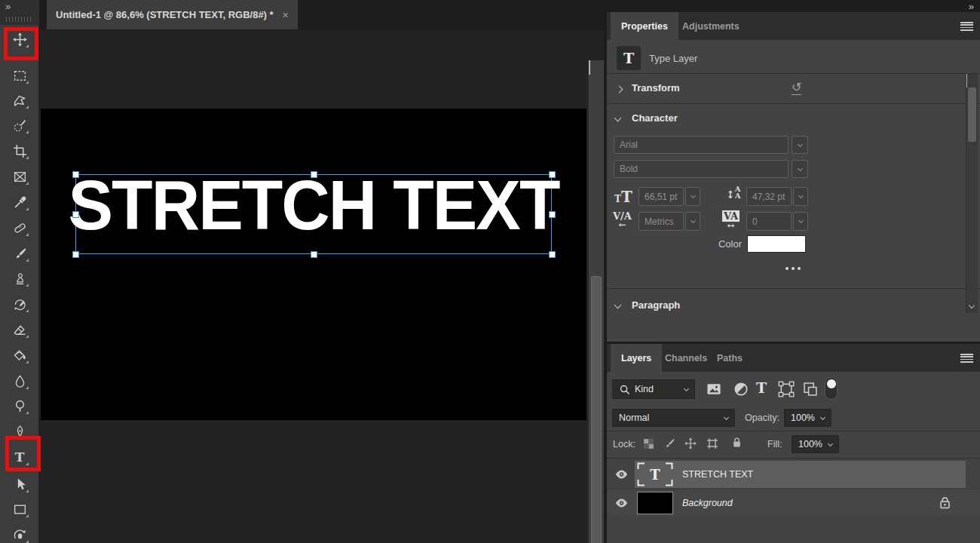  What do you see at coordinates (75, 214) in the screenshot?
I see `handle-middle-left` at bounding box center [75, 214].